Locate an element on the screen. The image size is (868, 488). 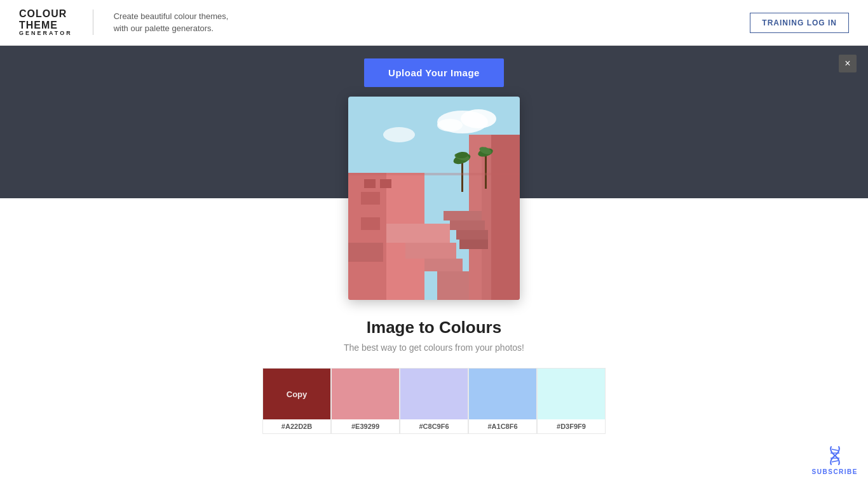
training-login-button: TRAINING LOG IN is located at coordinates (799, 23).